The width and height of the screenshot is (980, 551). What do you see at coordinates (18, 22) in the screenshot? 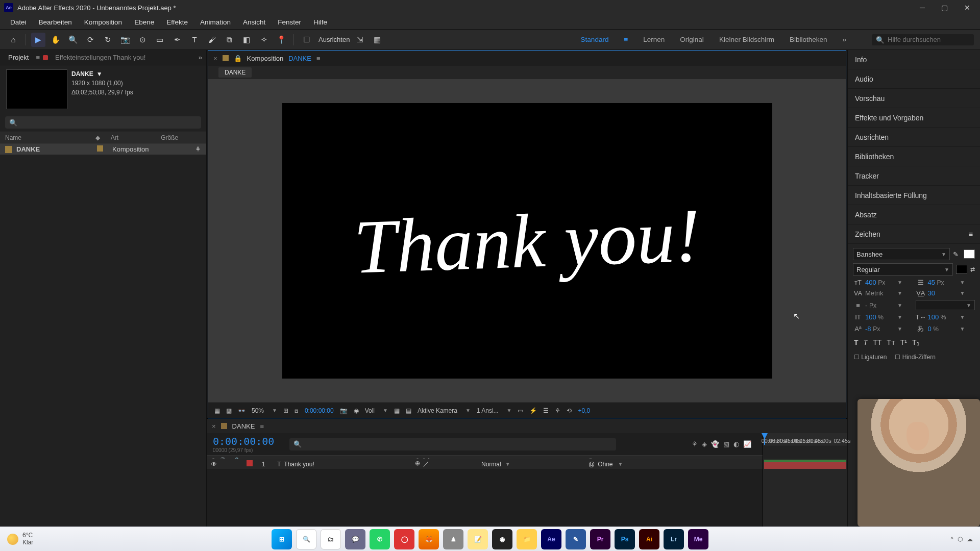
I see `menu-datei: Datei` at bounding box center [18, 22].